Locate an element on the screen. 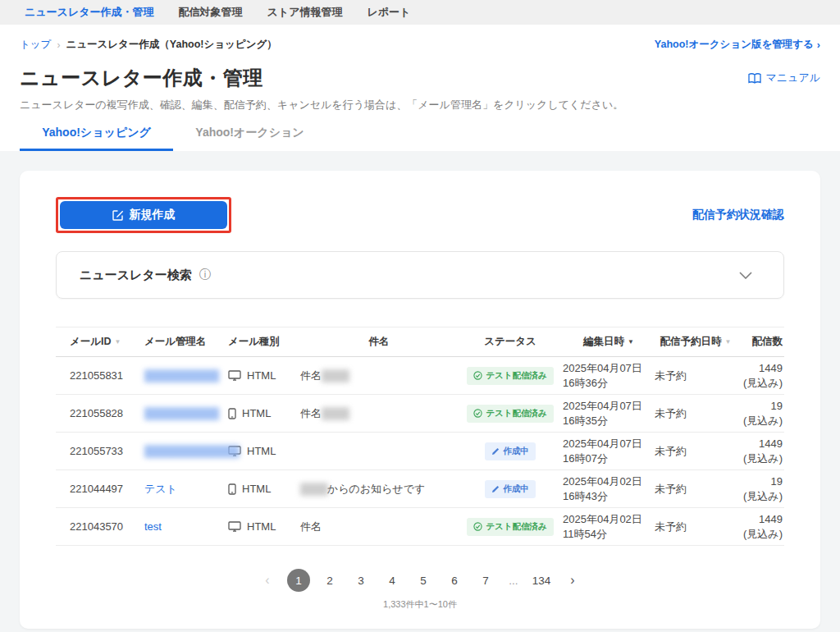 The height and width of the screenshot is (632, 840). manual-link: マニュアル is located at coordinates (784, 78).